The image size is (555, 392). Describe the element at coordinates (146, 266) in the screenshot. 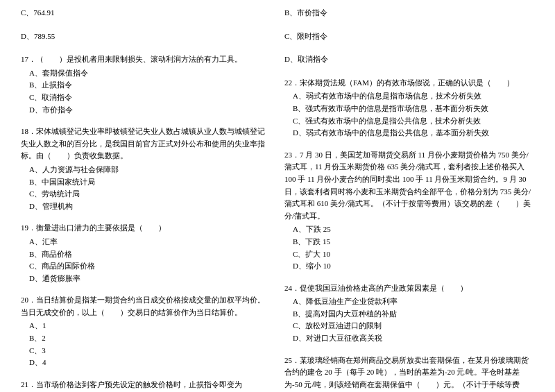

I see `q19-option-c: C、商品的国际价格` at that location.